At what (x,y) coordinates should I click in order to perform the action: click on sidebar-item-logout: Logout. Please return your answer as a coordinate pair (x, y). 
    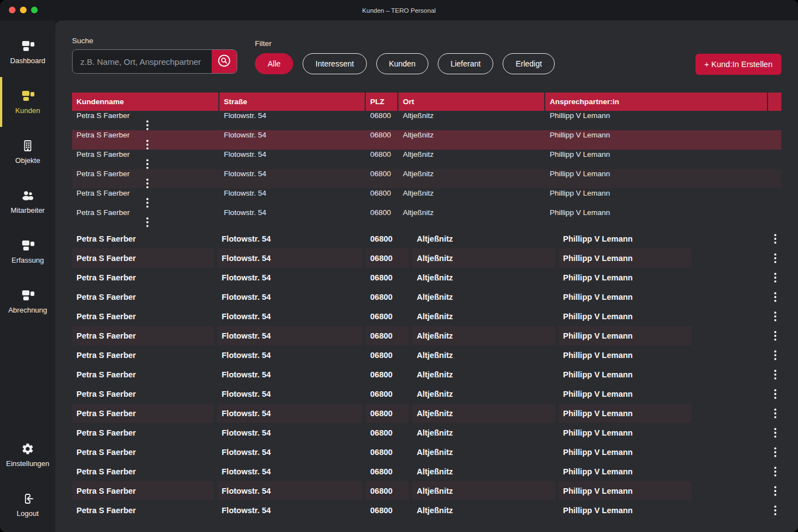
    Looking at the image, I should click on (28, 505).